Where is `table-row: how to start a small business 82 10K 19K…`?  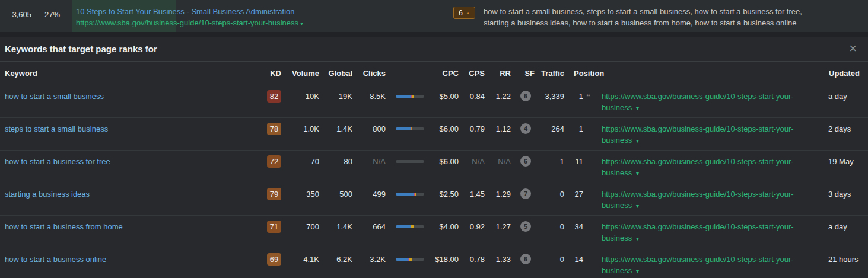
table-row: how to start a small business 82 10K 19K… is located at coordinates (434, 102).